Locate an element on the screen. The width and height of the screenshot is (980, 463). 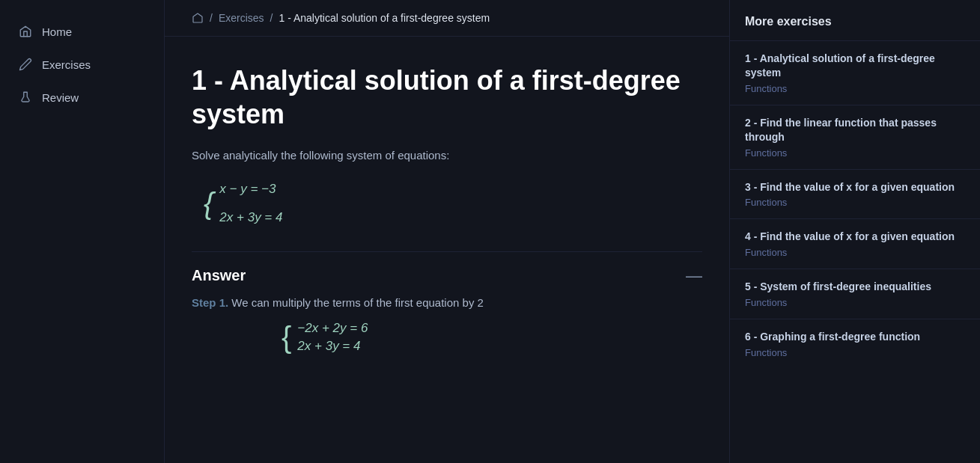
exercise-item-3: 3 - Find the value of x for a given equa… is located at coordinates (855, 194).